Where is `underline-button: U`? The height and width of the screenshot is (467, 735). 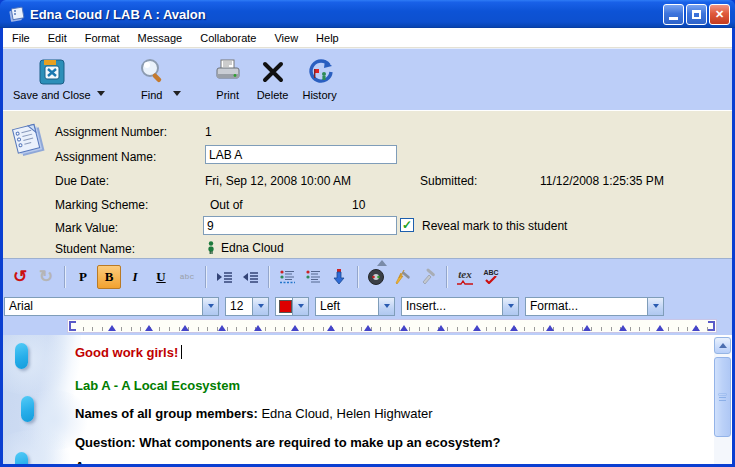
underline-button: U is located at coordinates (161, 277).